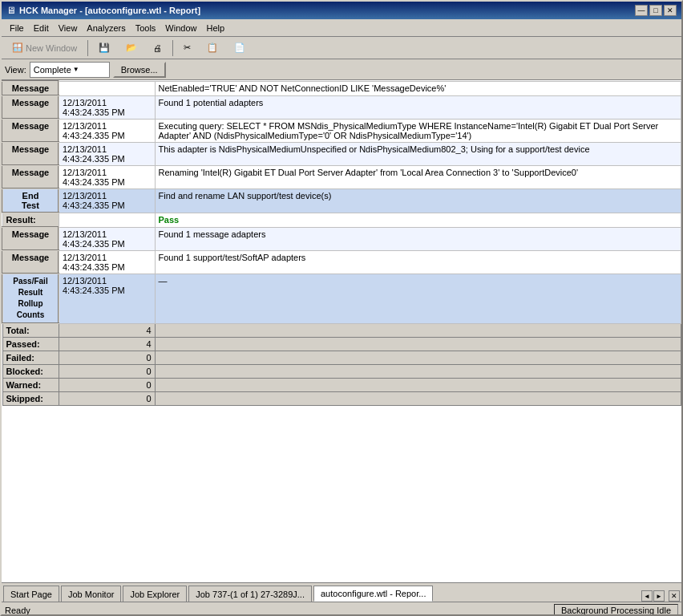 The image size is (683, 616). Describe the element at coordinates (30, 399) in the screenshot. I see `stats-skipped-label: Skipped:` at that location.